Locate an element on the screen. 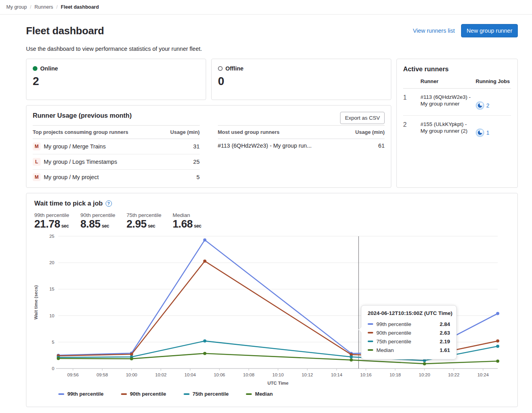 The width and height of the screenshot is (532, 413). svg-text: 10:10 is located at coordinates (278, 375).